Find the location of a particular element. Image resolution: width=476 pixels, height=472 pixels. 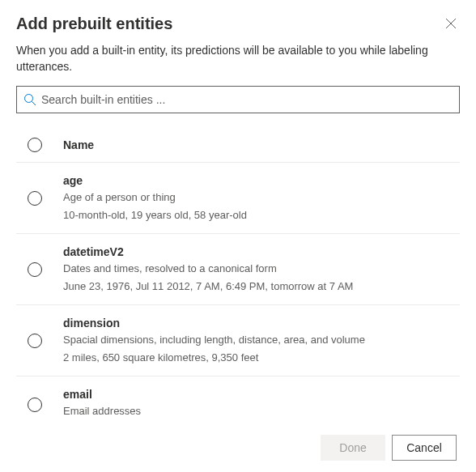

dialog-subtitle: When you add a built-in entity, its pred… is located at coordinates (238, 58).